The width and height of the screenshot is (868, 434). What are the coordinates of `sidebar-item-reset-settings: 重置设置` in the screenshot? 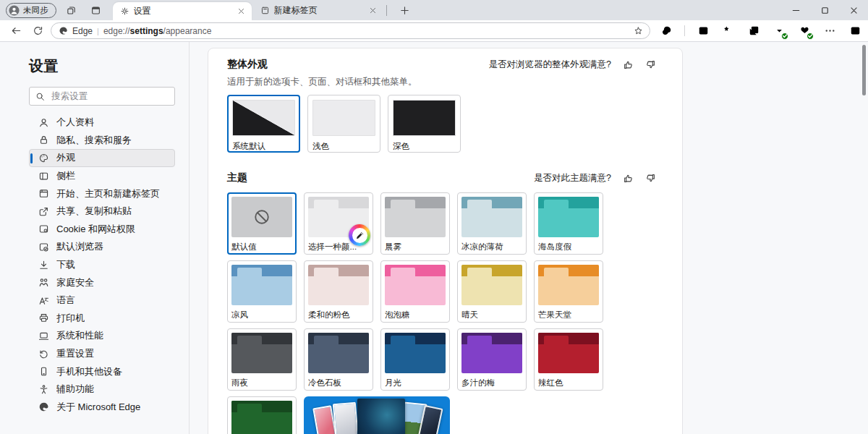 It's located at (102, 354).